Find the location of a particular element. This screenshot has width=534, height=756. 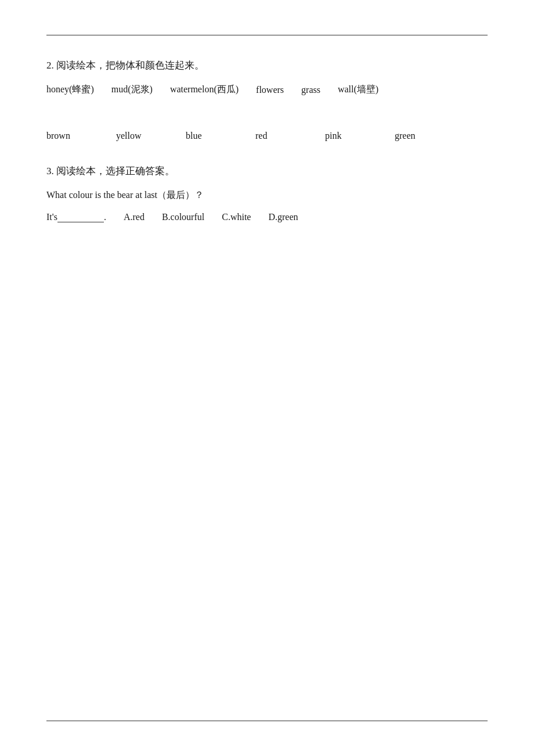

word-item-1: honey(蜂蜜) is located at coordinates (70, 89).